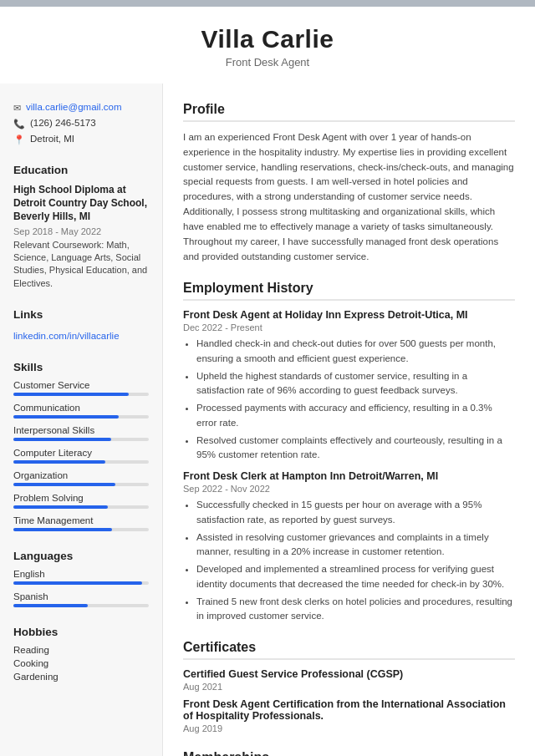  What do you see at coordinates (349, 650) in the screenshot?
I see `certificates-section-title: Certificates` at bounding box center [349, 650].